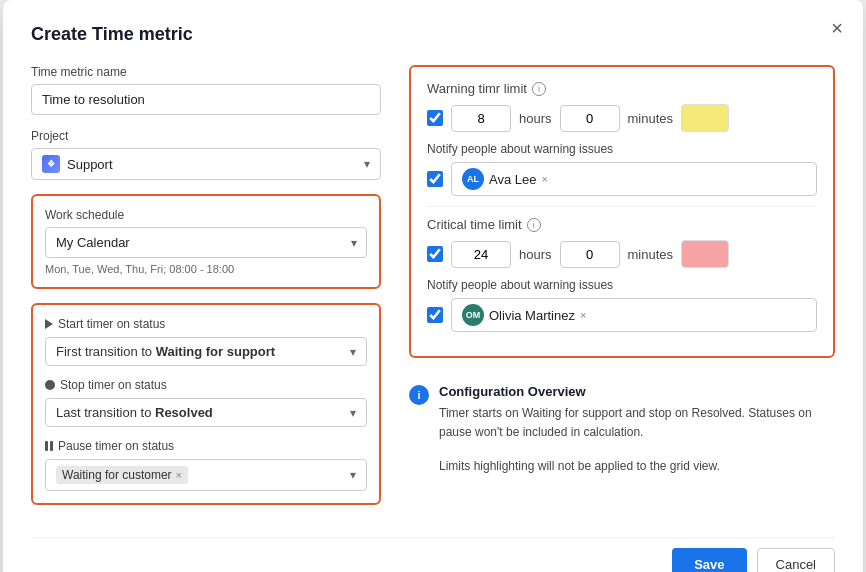  I want to click on time-metric-name-input, so click(206, 100).